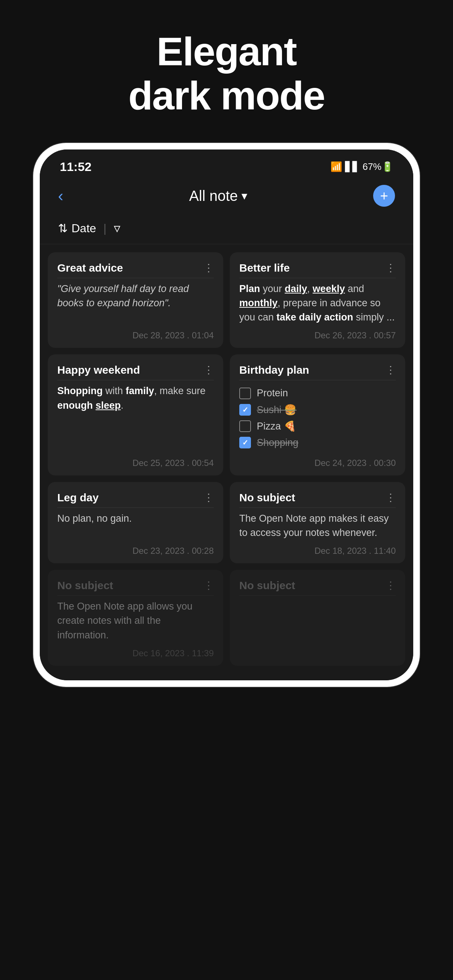 The width and height of the screenshot is (453, 980). What do you see at coordinates (136, 618) in the screenshot?
I see `note-card-no-subject-left: No subject ⋮ The Open Note app allows yo…` at bounding box center [136, 618].